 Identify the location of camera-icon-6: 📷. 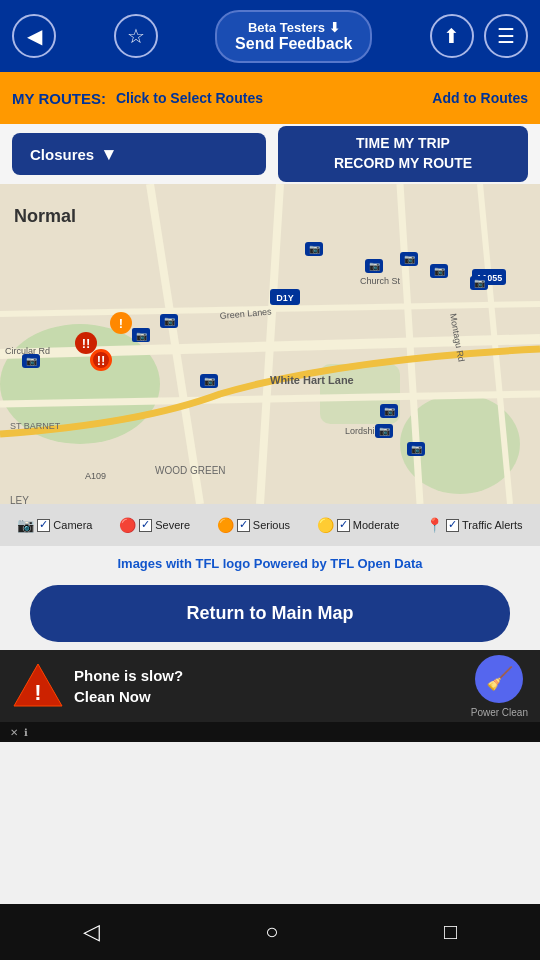
(169, 321).